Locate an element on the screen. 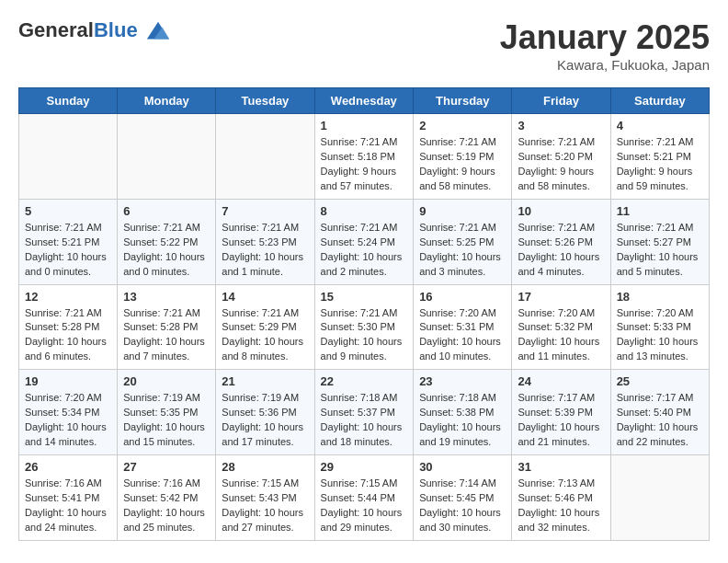 This screenshot has width=728, height=563. day-number: 20 is located at coordinates (166, 381).